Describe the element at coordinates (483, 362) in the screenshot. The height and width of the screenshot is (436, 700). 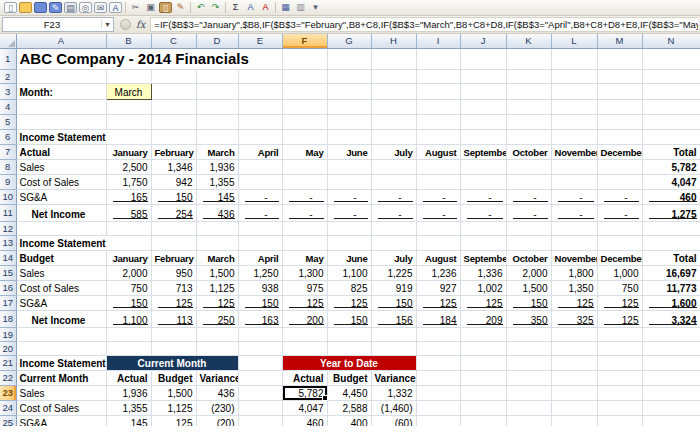
I see `cell-J21` at that location.